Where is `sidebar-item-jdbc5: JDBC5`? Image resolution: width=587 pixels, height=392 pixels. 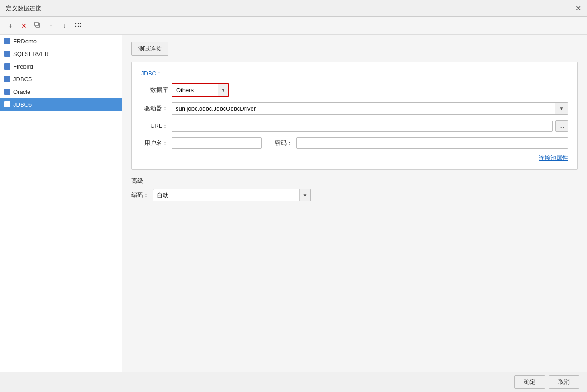 sidebar-item-jdbc5: JDBC5 is located at coordinates (61, 79).